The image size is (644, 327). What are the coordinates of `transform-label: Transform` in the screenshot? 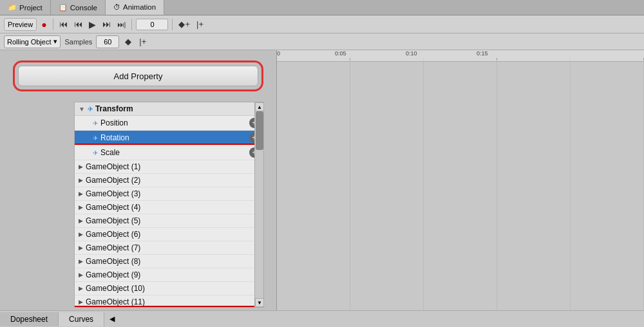 It's located at (115, 109).